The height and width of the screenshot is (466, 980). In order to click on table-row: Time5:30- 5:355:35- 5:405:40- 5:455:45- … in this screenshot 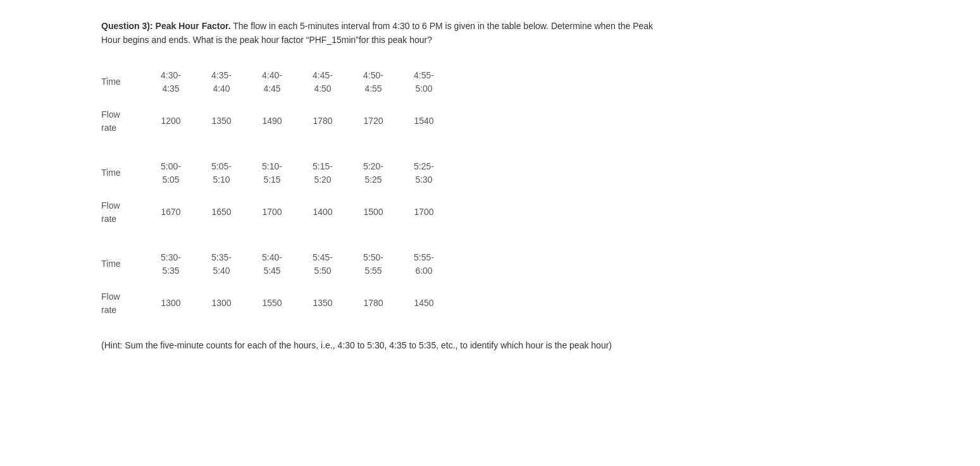, I will do `click(275, 264)`.